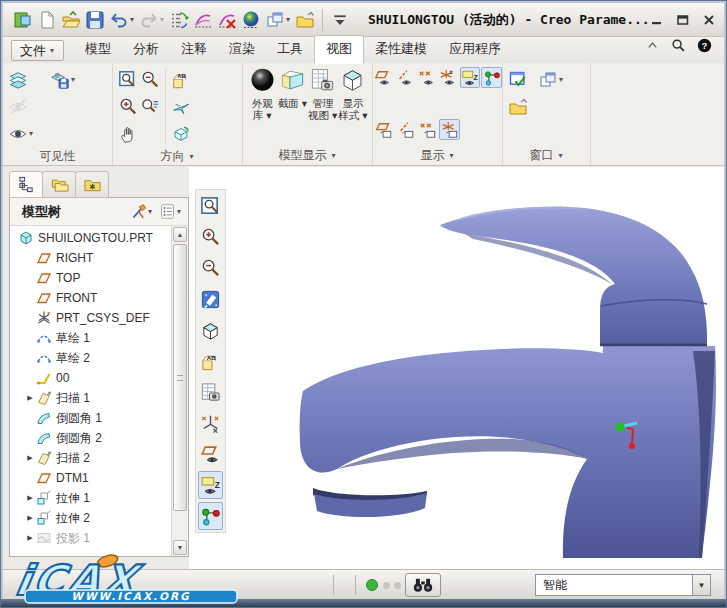  What do you see at coordinates (21, 80) in the screenshot?
I see `layers-button` at bounding box center [21, 80].